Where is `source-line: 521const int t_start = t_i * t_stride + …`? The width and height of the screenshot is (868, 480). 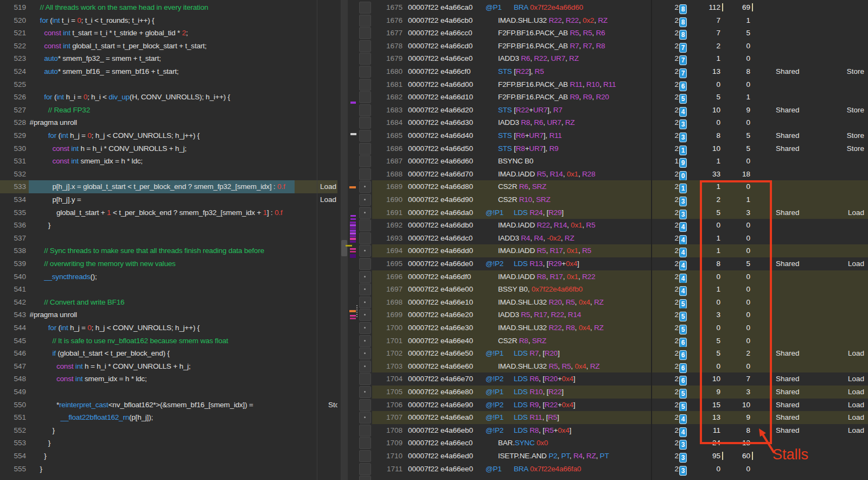
source-line: 521const int t_start = t_i * t_stride + … is located at coordinates (169, 33).